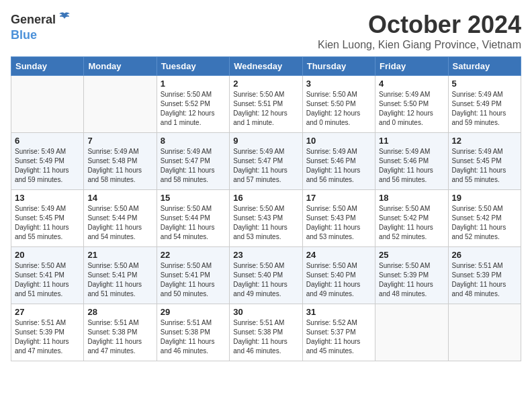 This screenshot has height=411, width=532. I want to click on day-number: 1, so click(193, 83).